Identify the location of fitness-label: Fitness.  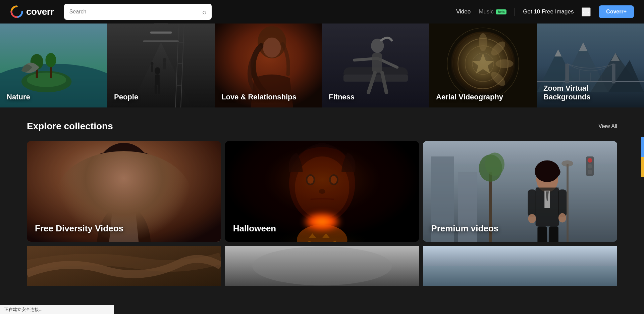
(341, 97).